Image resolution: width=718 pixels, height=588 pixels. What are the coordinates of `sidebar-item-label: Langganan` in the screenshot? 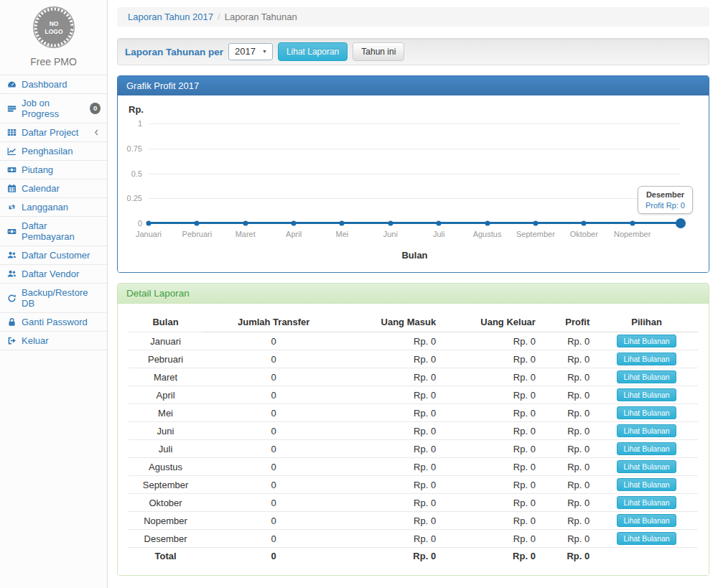 It's located at (45, 207).